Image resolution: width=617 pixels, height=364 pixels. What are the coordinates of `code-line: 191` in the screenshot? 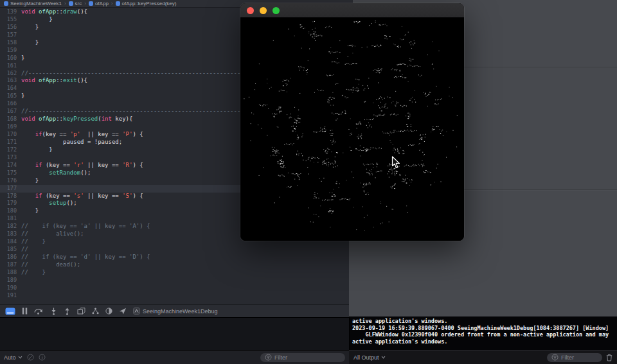 It's located at (175, 296).